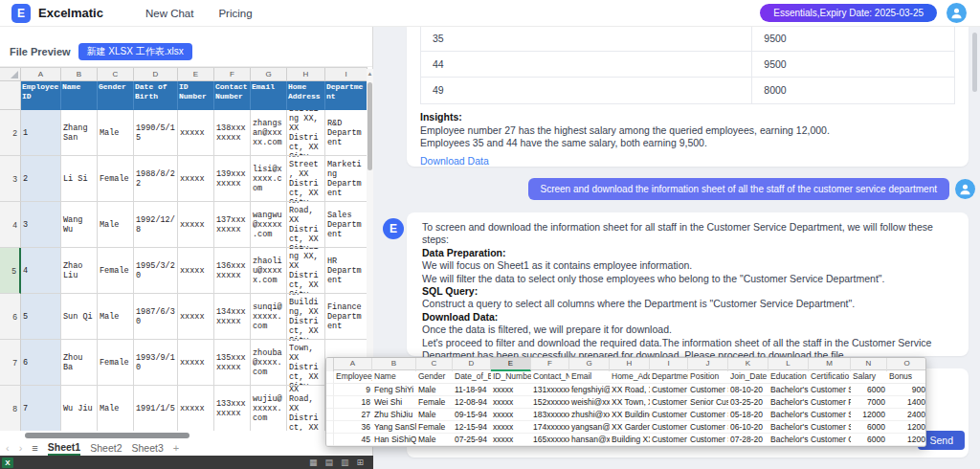 This screenshot has height=469, width=980. Describe the element at coordinates (369, 126) in the screenshot. I see `vertical-scroll-thumb` at that location.